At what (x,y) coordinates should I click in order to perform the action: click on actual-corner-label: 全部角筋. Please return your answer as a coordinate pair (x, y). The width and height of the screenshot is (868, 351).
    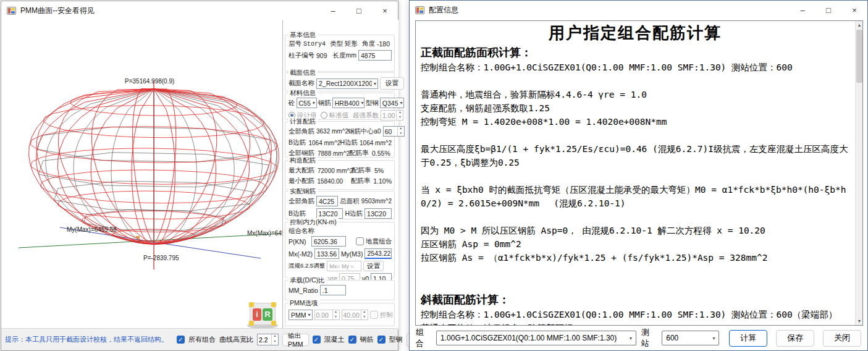
    Looking at the image, I should click on (301, 201).